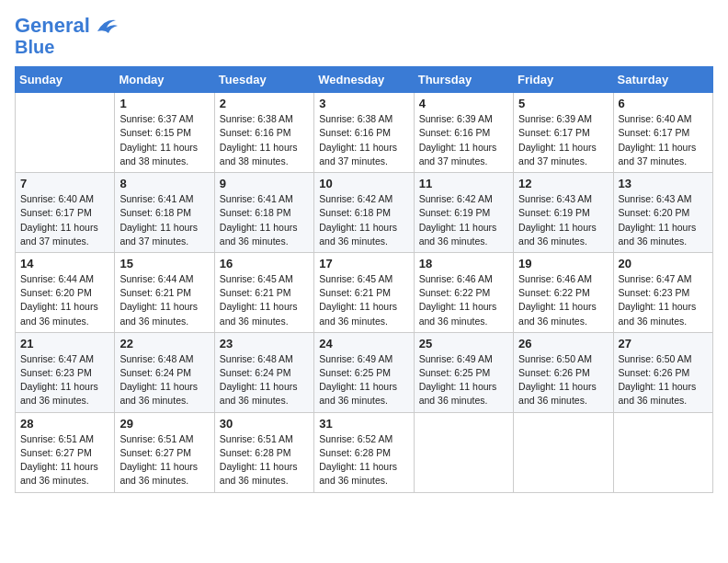  I want to click on header-sunday: Sunday, so click(65, 80).